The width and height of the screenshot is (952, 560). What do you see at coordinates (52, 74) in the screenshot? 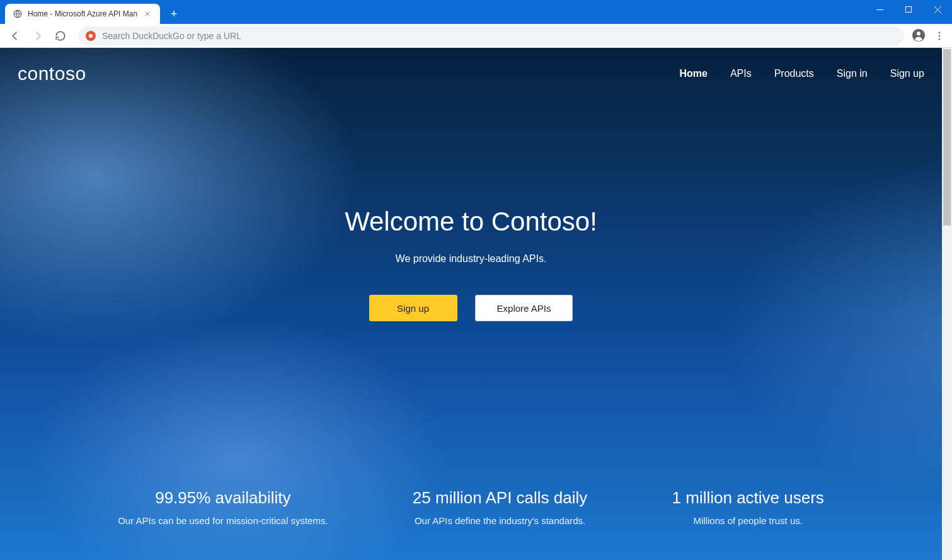
I see `site-logo: contoso` at bounding box center [52, 74].